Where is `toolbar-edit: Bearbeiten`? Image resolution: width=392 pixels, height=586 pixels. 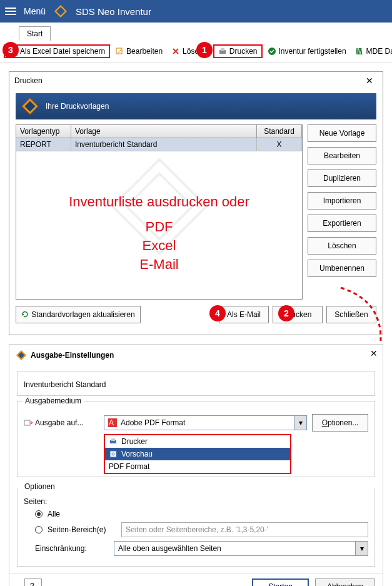
toolbar-edit: Bearbeiten is located at coordinates (139, 51).